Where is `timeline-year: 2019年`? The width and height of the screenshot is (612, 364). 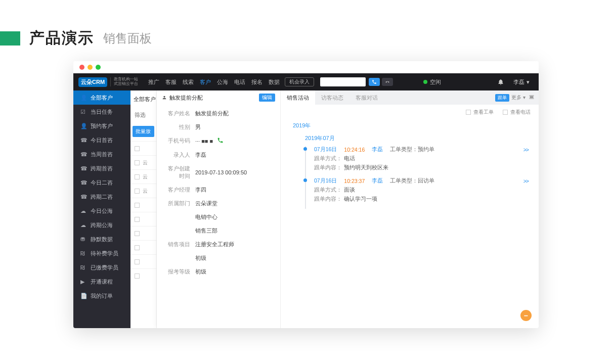 timeline-year: 2019年 is located at coordinates (411, 127).